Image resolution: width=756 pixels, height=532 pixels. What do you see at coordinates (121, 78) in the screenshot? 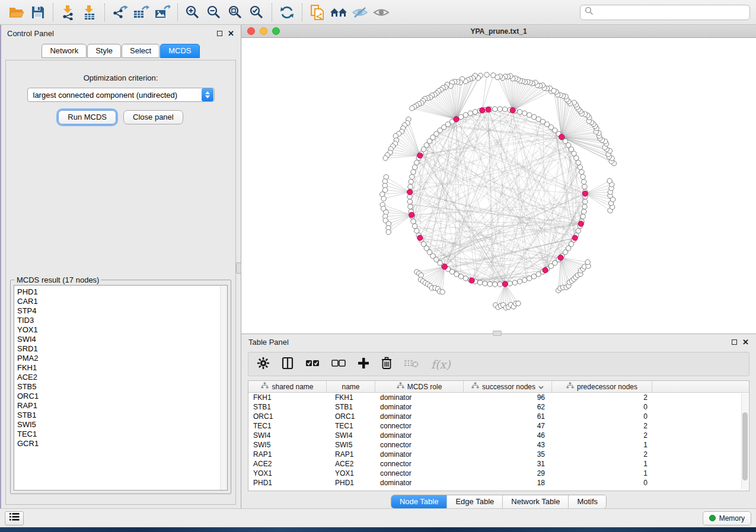
I see `optimization-criterion-label: Optimization criterion:` at bounding box center [121, 78].